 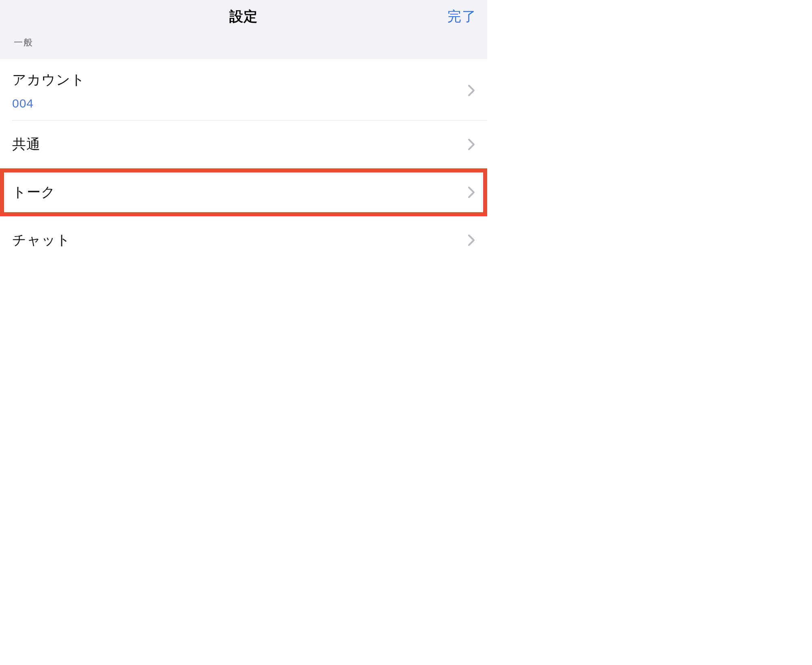 I want to click on row-account-value: 004, so click(x=49, y=103).